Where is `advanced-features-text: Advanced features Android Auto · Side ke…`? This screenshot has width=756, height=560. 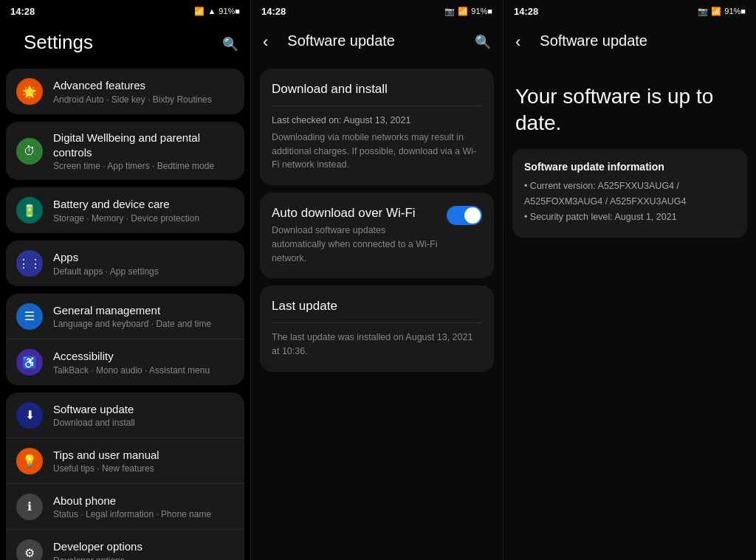
advanced-features-text: Advanced features Android Auto · Side ke… is located at coordinates (133, 91).